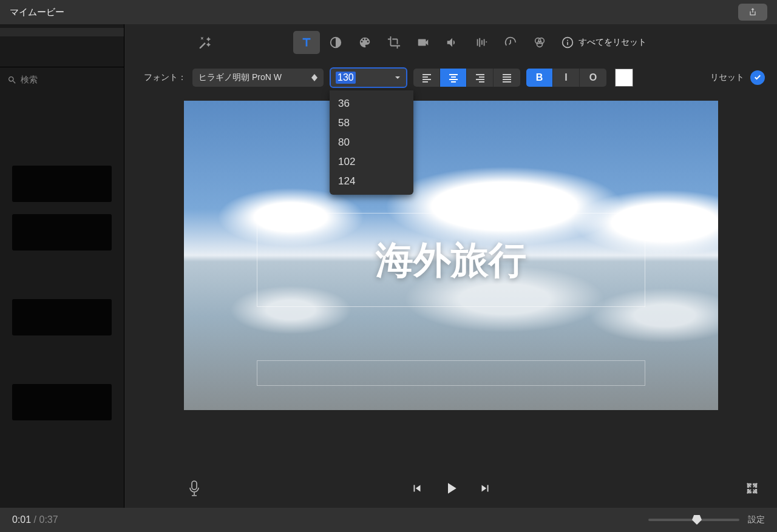  What do you see at coordinates (451, 490) in the screenshot?
I see `play-button` at bounding box center [451, 490].